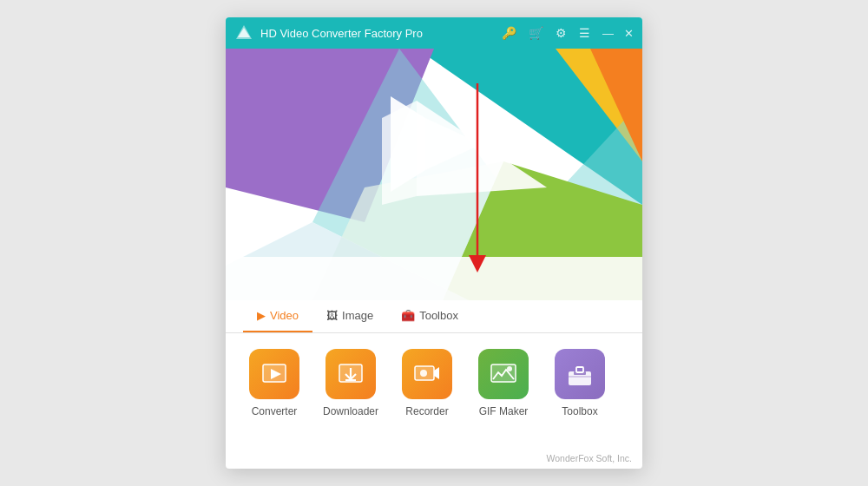 The width and height of the screenshot is (868, 486). I want to click on downloader-label: Downloader, so click(351, 411).